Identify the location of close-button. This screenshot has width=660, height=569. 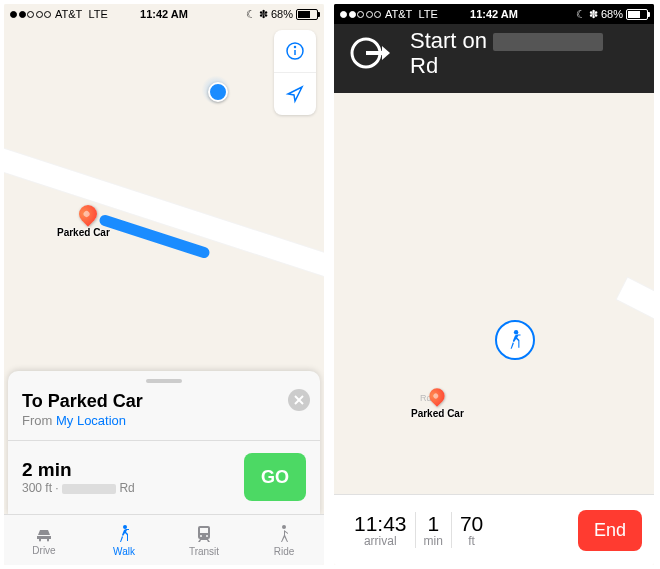
(299, 400).